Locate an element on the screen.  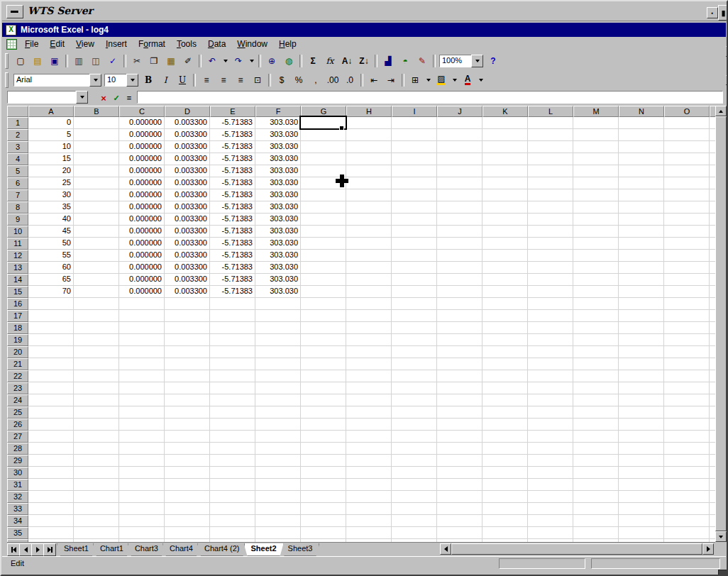
cell-H34 is located at coordinates (369, 521).